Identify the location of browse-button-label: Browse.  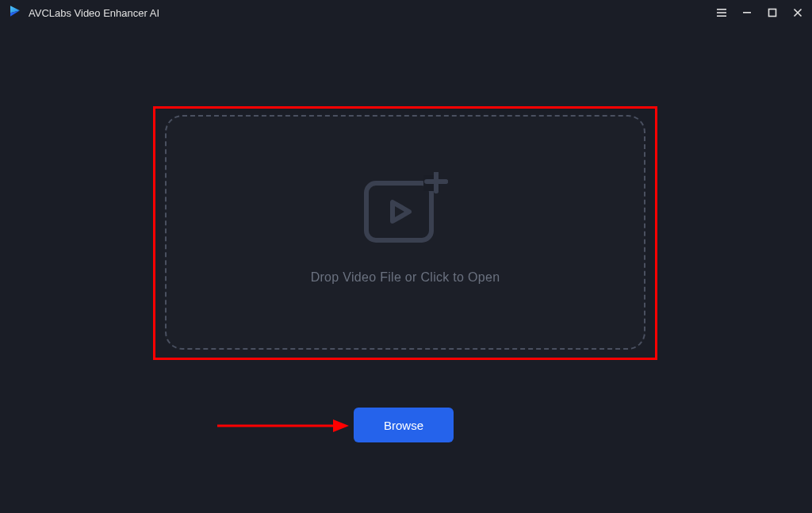
(404, 425).